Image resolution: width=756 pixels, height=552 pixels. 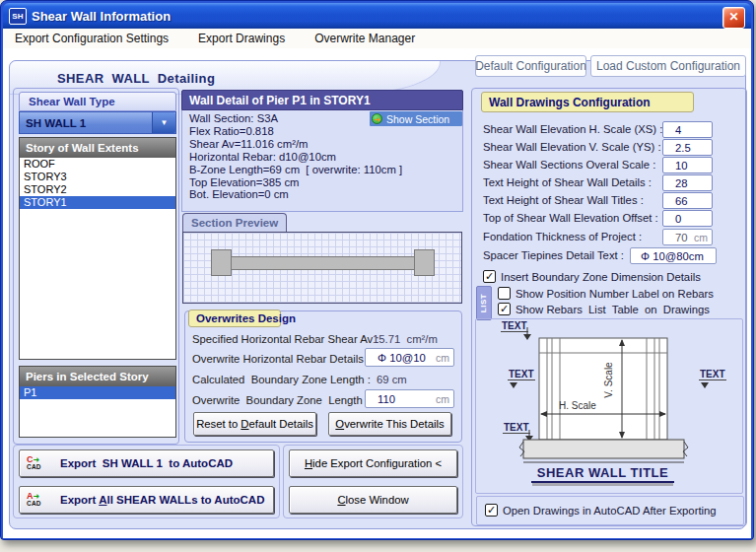 What do you see at coordinates (98, 402) in the screenshot?
I see `piers-list: Piers in Selected Story P1` at bounding box center [98, 402].